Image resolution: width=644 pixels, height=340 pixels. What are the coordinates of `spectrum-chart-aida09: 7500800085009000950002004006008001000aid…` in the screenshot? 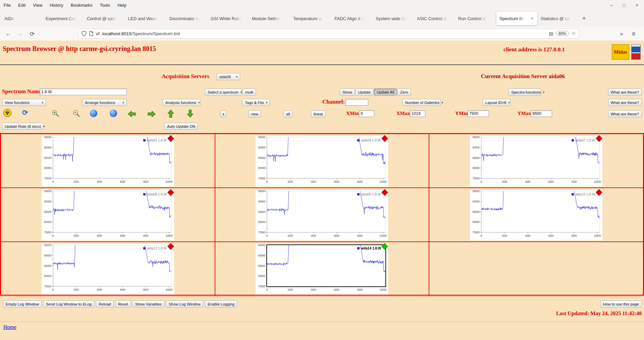 It's located at (322, 215).